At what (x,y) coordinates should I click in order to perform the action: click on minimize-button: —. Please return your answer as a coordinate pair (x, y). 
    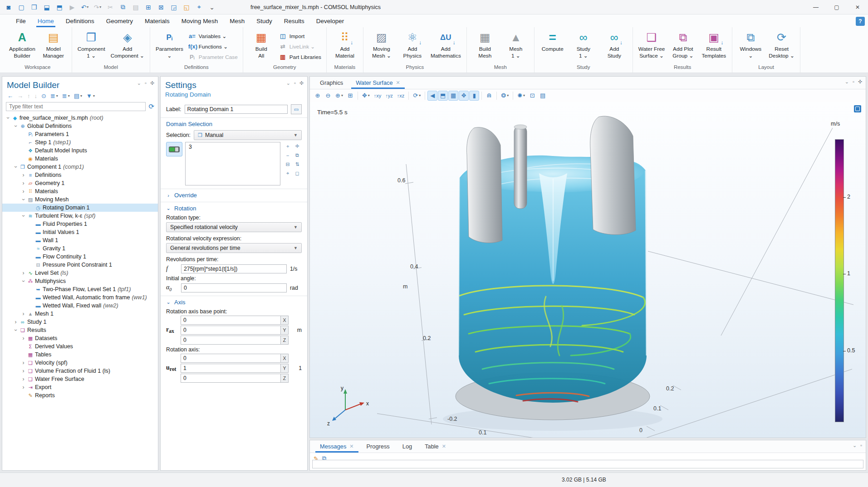
    Looking at the image, I should click on (816, 7).